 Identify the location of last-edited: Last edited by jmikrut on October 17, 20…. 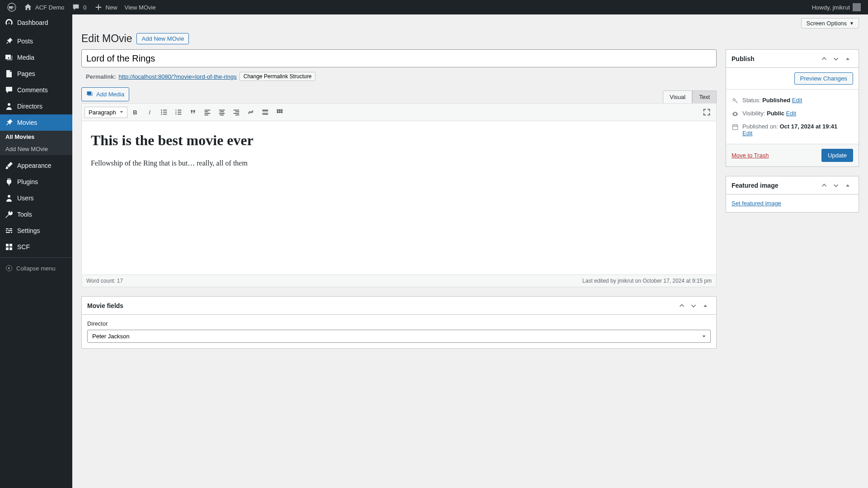
(647, 281).